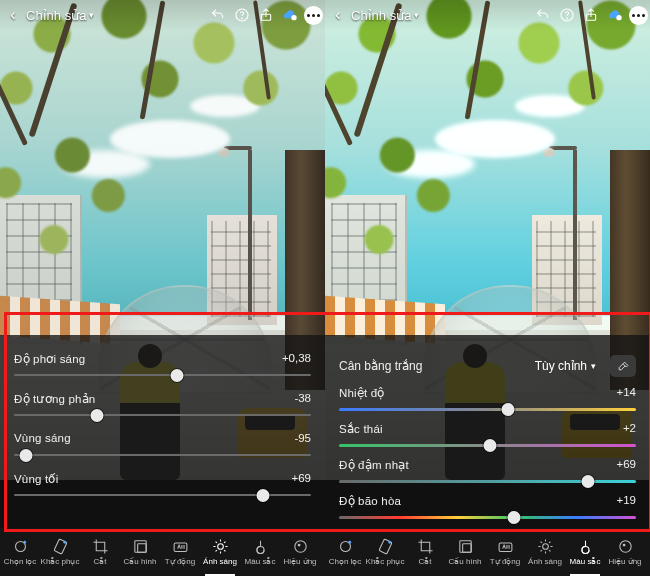 This screenshot has width=650, height=576. What do you see at coordinates (42, 438) in the screenshot?
I see `slider-label: Vùng sáng` at bounding box center [42, 438].